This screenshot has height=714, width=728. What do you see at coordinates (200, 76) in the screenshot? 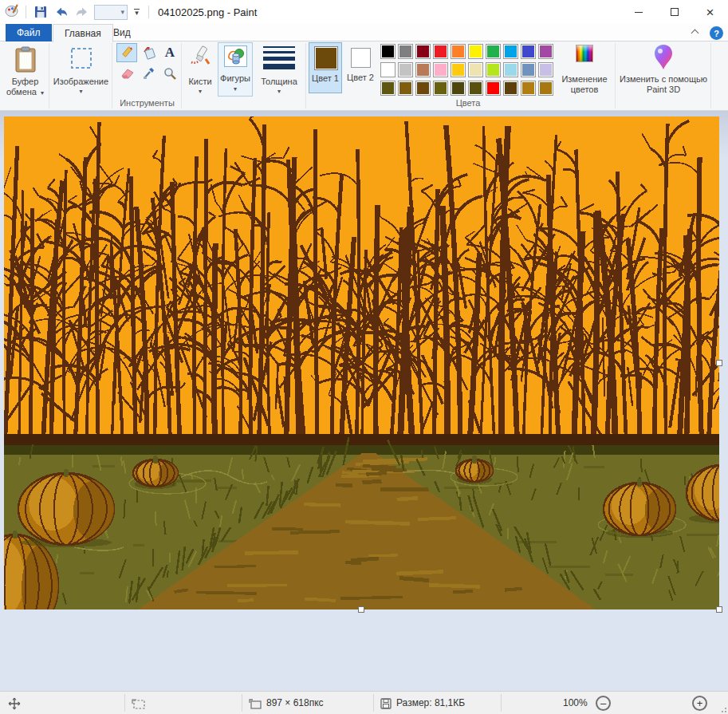
I see `brushes-button: Кисти ▾` at bounding box center [200, 76].